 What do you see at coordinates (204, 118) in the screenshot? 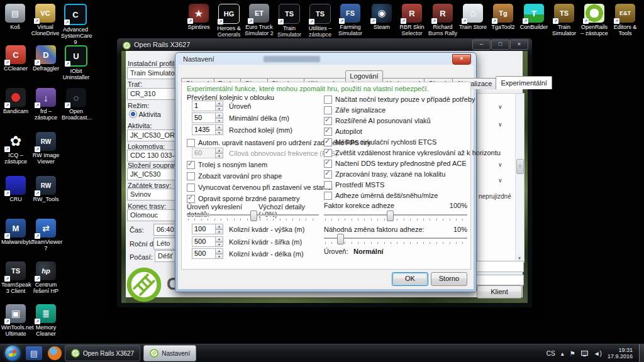
I see `spinner-value: 50` at bounding box center [204, 118].